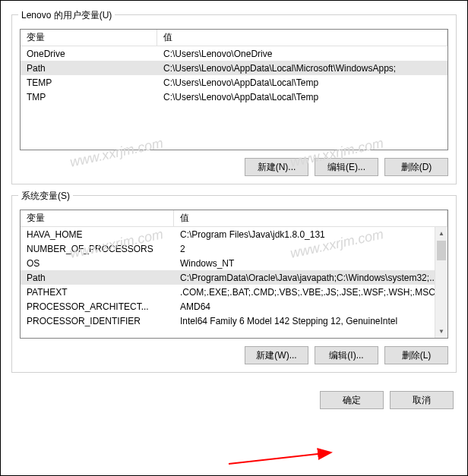  Describe the element at coordinates (234, 320) in the screenshot. I see `table-row: PROCESSOR_IDENTIFIERIntel64 Family 6 Mod…` at that location.